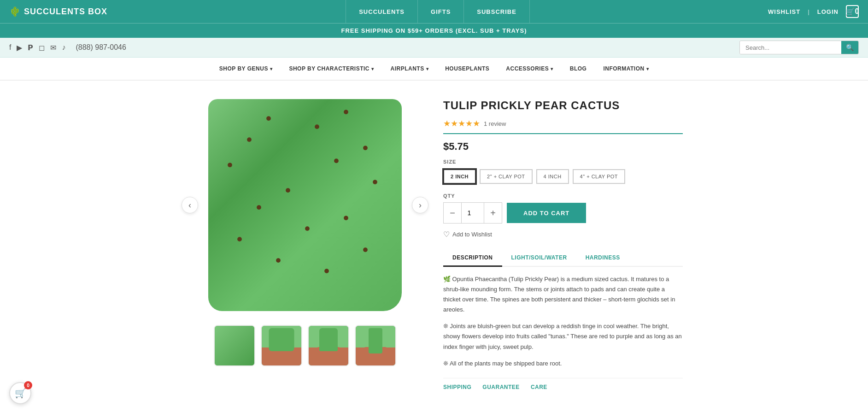 This screenshot has height=418, width=868. Describe the element at coordinates (473, 258) in the screenshot. I see `tab-description: DESCRIPTION` at that location.